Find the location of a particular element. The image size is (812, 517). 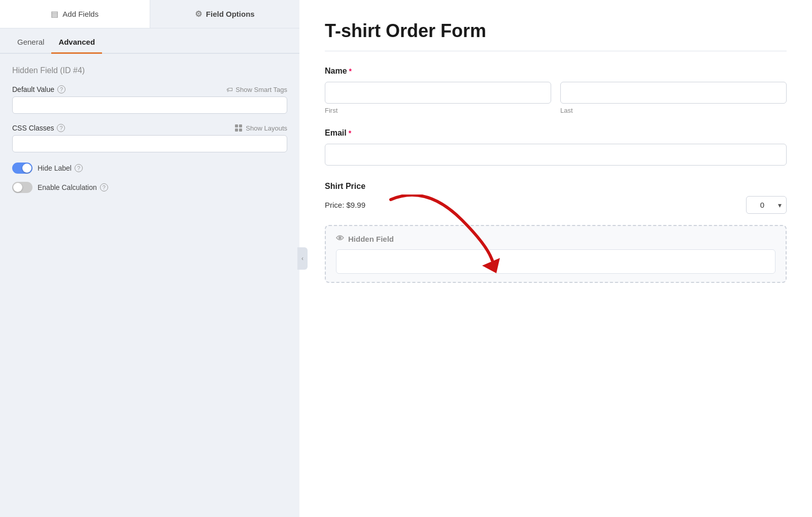

form-title: T-shirt Order Form is located at coordinates (556, 31).